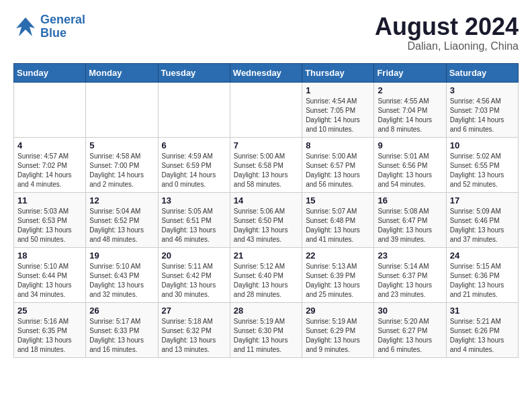 The image size is (532, 411). Describe the element at coordinates (122, 281) in the screenshot. I see `day-info: Sunrise: 5:10 AM Sunset: 6:43 PM Dayligh…` at that location.